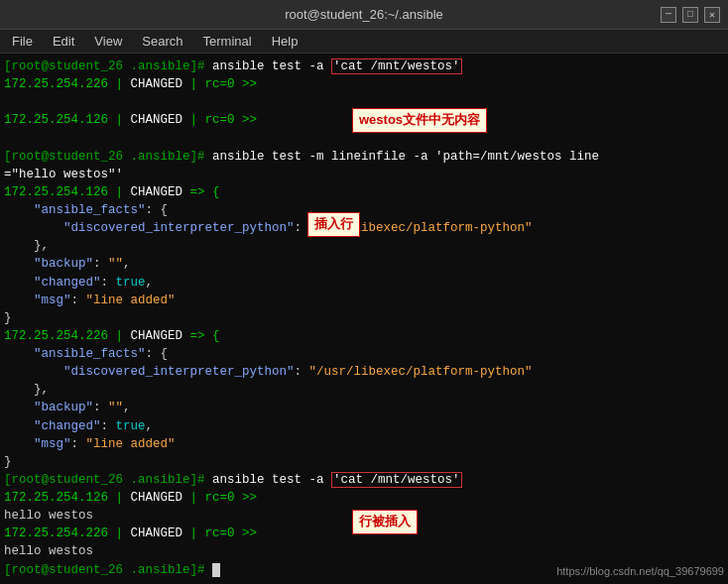 The image size is (728, 584). I want to click on terminal-line-17: "discovered_interpreter_python": "/usr/l…, so click(364, 372).